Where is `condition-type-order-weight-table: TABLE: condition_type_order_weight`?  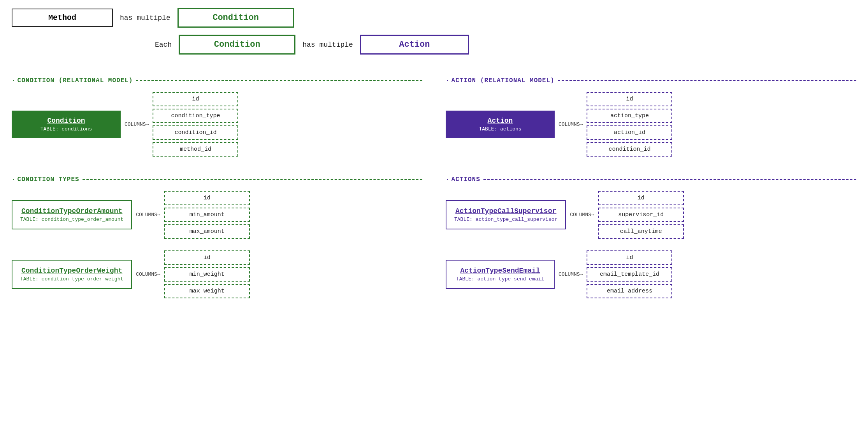
condition-type-order-weight-table: TABLE: condition_type_order_weight is located at coordinates (72, 279).